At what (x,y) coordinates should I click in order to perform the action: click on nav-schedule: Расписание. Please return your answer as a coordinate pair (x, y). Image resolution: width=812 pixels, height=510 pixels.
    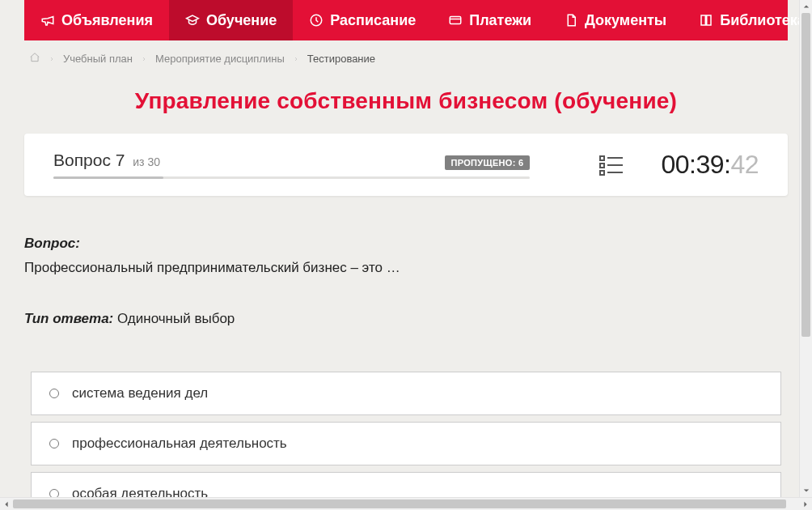
    Looking at the image, I should click on (362, 20).